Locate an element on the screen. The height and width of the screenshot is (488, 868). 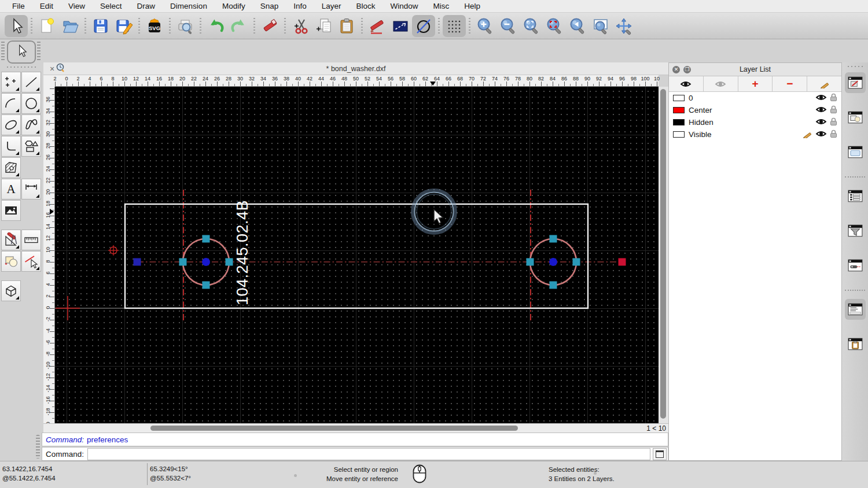
tool-points is located at coordinates (11, 82).